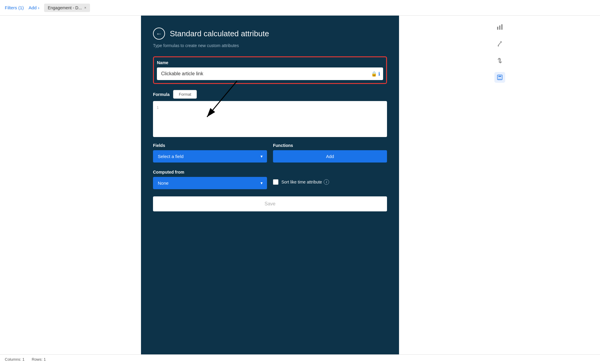 The image size is (600, 364). Describe the element at coordinates (85, 8) in the screenshot. I see `close-tab-icon: ×` at that location.